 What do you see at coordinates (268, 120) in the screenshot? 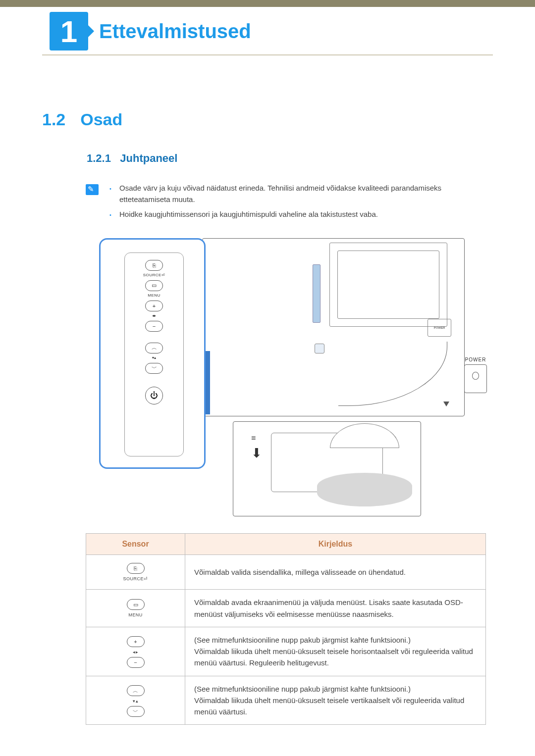
I see `section-heading: 1.2 Osad` at bounding box center [268, 120].